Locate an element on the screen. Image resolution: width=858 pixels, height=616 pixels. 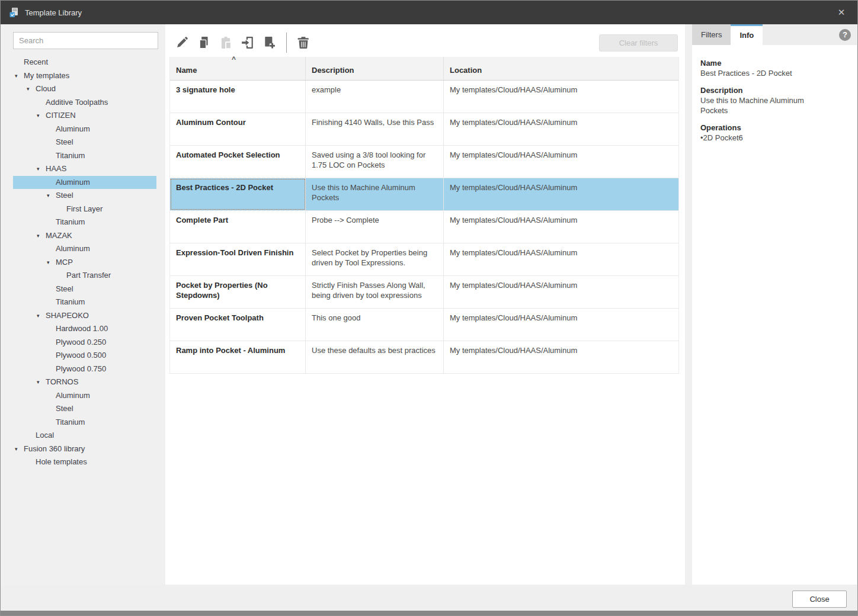
copy-icon is located at coordinates (204, 43).